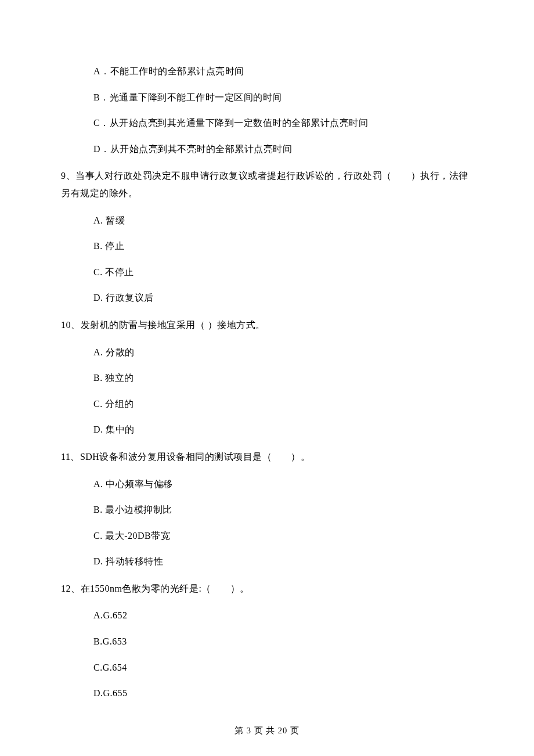 This screenshot has height=756, width=534. What do you see at coordinates (267, 730) in the screenshot?
I see `page-footer: 第 3 页 共 20 页` at bounding box center [267, 730].